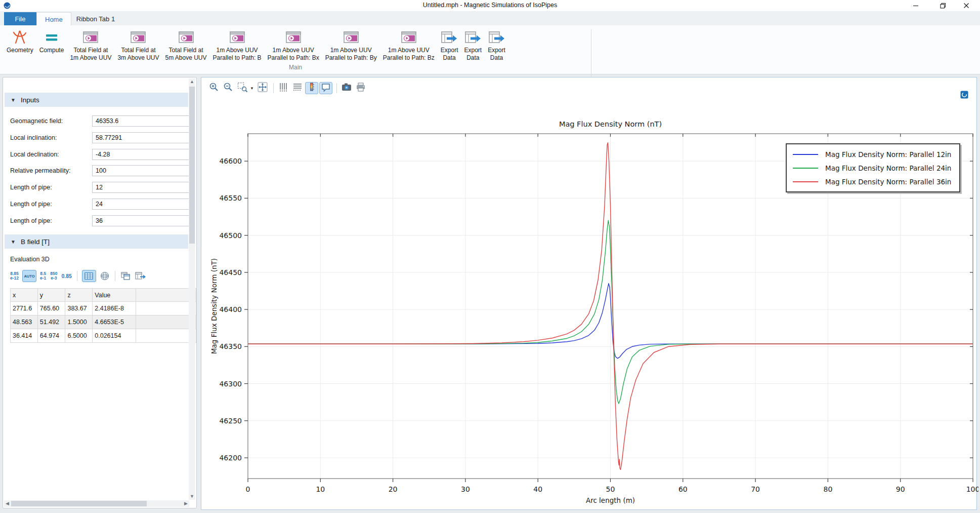  I want to click on field-input-6: 36, so click(141, 221).